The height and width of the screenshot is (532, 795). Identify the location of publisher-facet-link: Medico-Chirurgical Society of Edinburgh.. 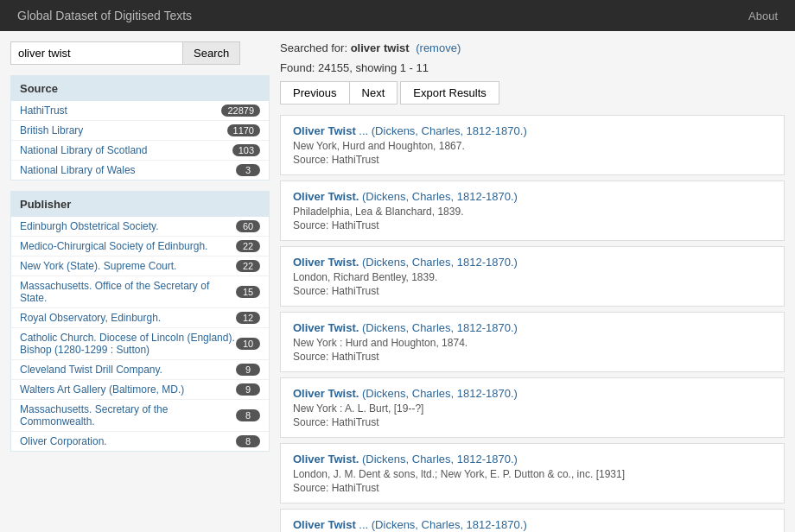
(114, 246).